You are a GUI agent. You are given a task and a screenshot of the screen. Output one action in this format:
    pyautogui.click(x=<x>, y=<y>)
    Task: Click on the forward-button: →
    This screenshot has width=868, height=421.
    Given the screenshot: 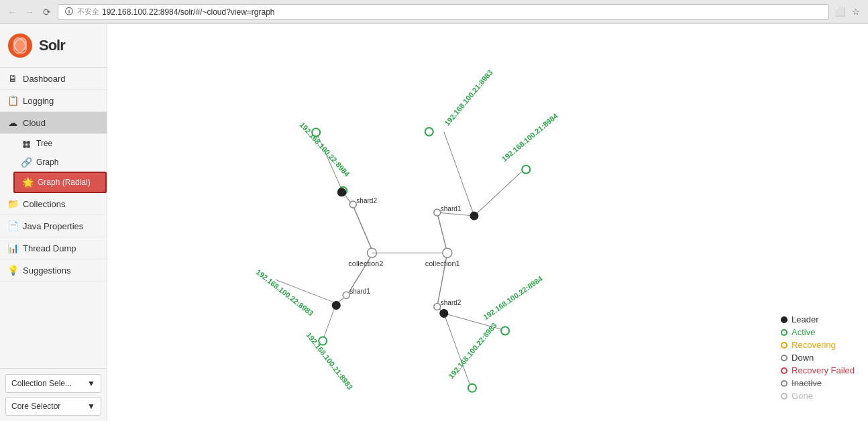 What is the action you would take?
    pyautogui.click(x=30, y=12)
    